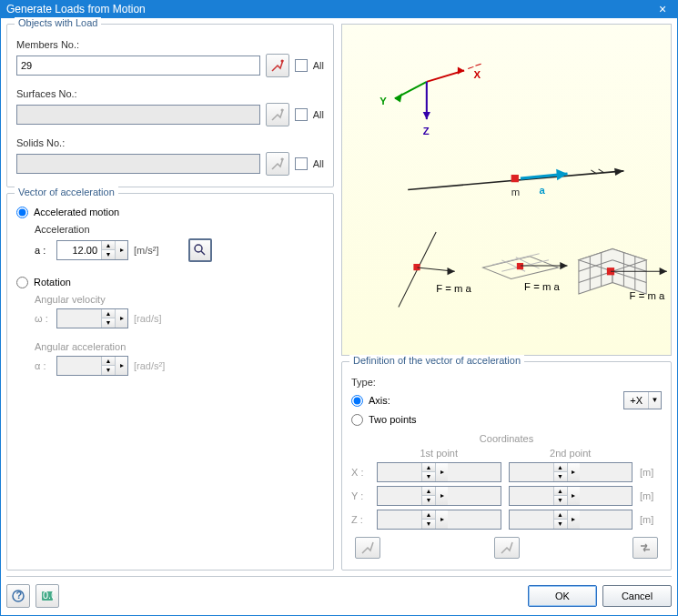 This screenshot has height=616, width=678. What do you see at coordinates (339, 593) in the screenshot?
I see `dialog-footer: ? 0.00 OK Cancel` at bounding box center [339, 593].